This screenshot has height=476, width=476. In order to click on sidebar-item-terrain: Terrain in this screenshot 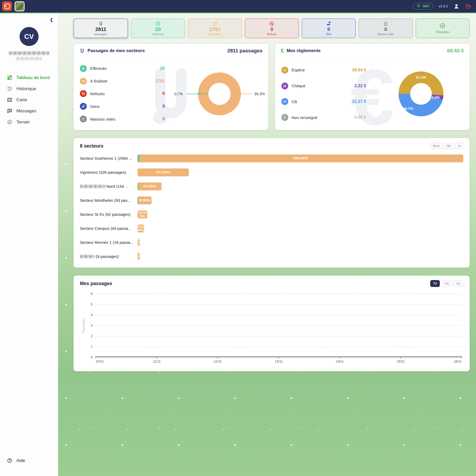, I will do `click(29, 122)`.